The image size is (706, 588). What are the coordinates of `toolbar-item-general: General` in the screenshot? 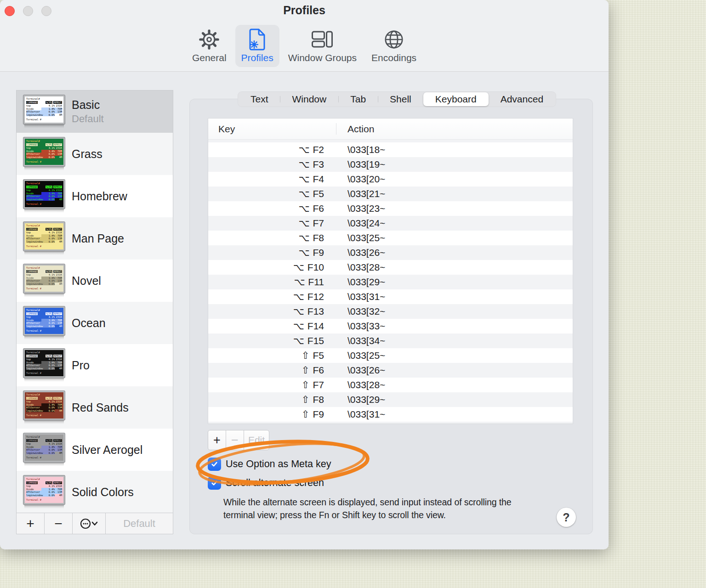 It's located at (210, 46).